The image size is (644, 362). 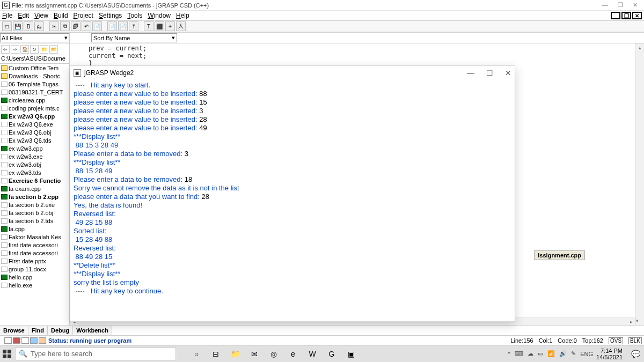 I want to click on tree-item: circlearea.cpp, so click(x=34, y=100).